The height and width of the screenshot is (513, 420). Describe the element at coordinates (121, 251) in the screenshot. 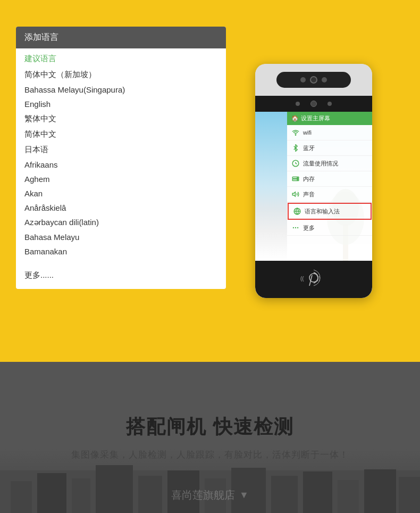

I see `list-item: Bamanakan` at that location.